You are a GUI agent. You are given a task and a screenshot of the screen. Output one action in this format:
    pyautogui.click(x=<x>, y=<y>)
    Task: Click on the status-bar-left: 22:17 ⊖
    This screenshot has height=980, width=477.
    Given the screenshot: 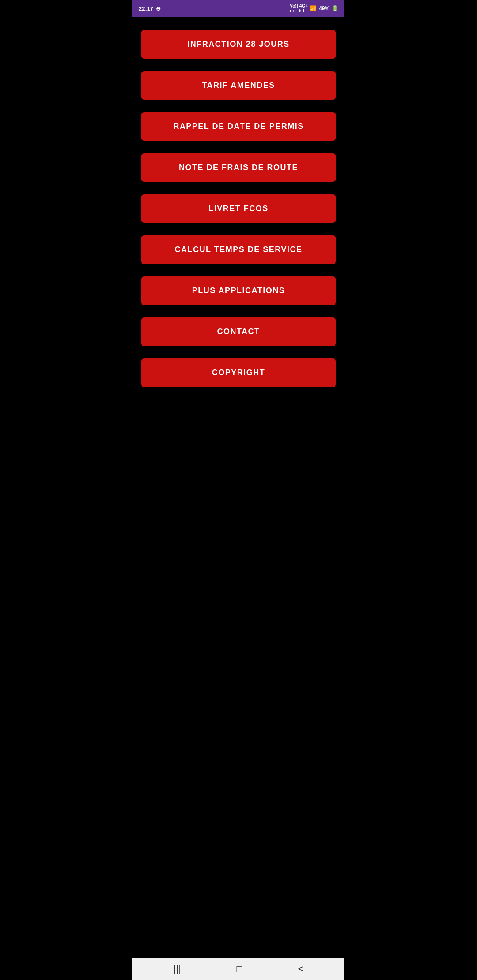 What is the action you would take?
    pyautogui.click(x=150, y=9)
    